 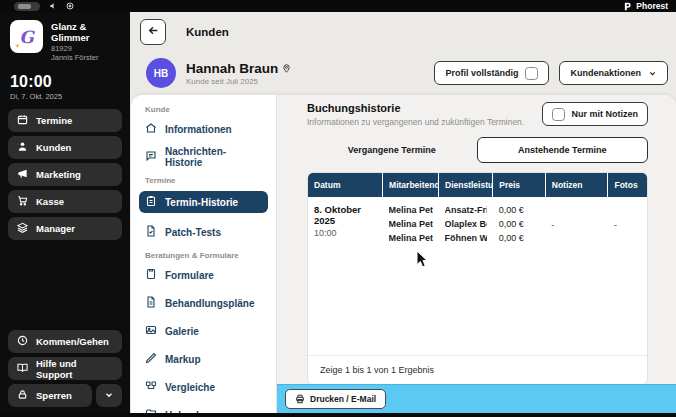 I want to click on profile-complete-label: Profil vollständig, so click(x=482, y=73).